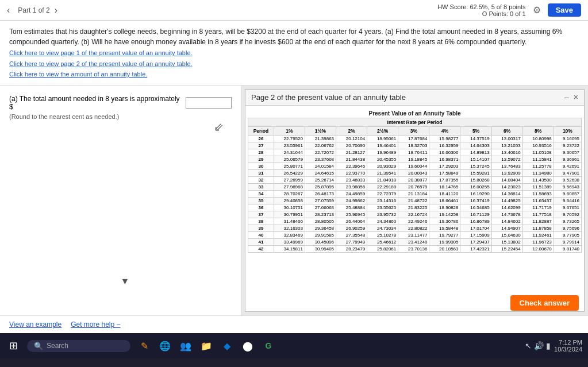  I want to click on period-cell: 29, so click(261, 159).